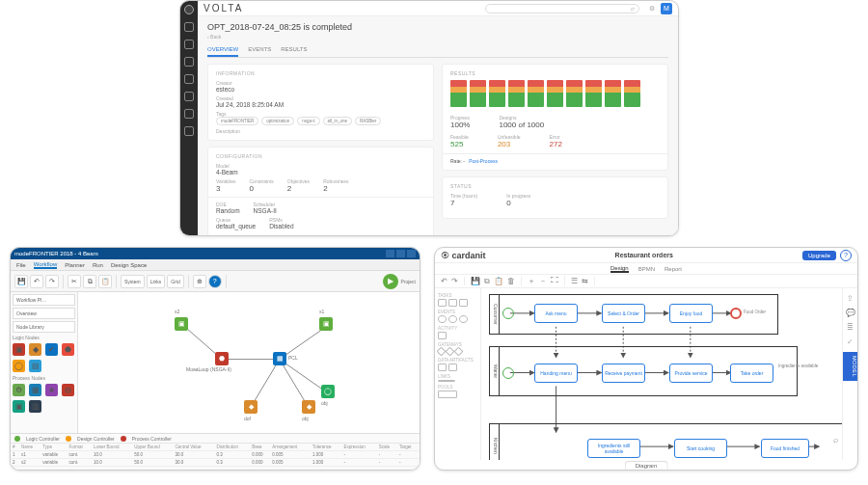 The width and height of the screenshot is (868, 485). I want to click on share-icon: ⇪, so click(851, 299).